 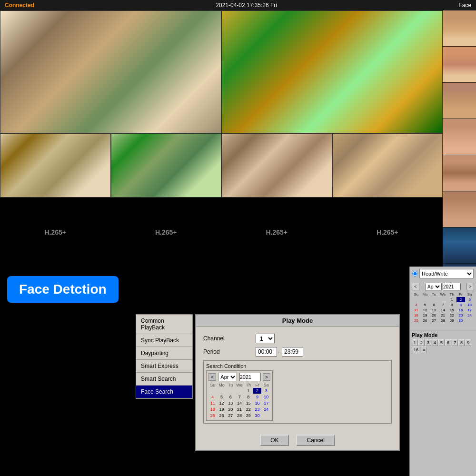 What do you see at coordinates (434, 310) in the screenshot?
I see `rcal-13: 13` at bounding box center [434, 310].